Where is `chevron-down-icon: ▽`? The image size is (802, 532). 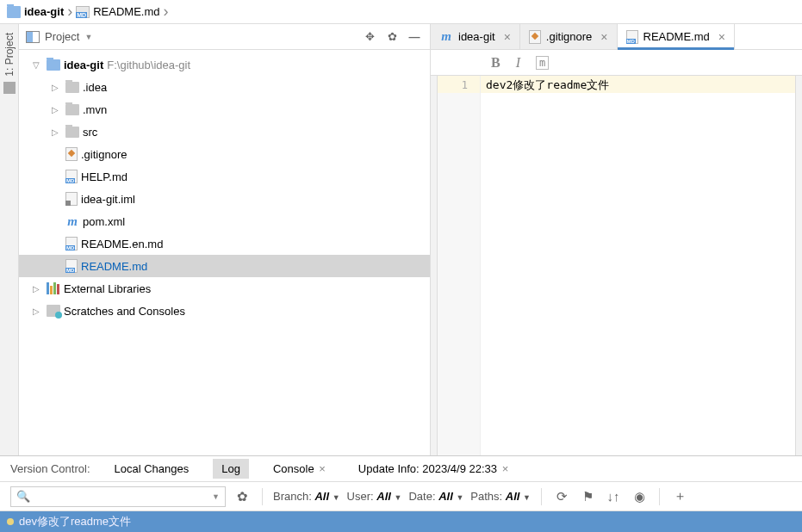 chevron-down-icon: ▽ is located at coordinates (36, 65).